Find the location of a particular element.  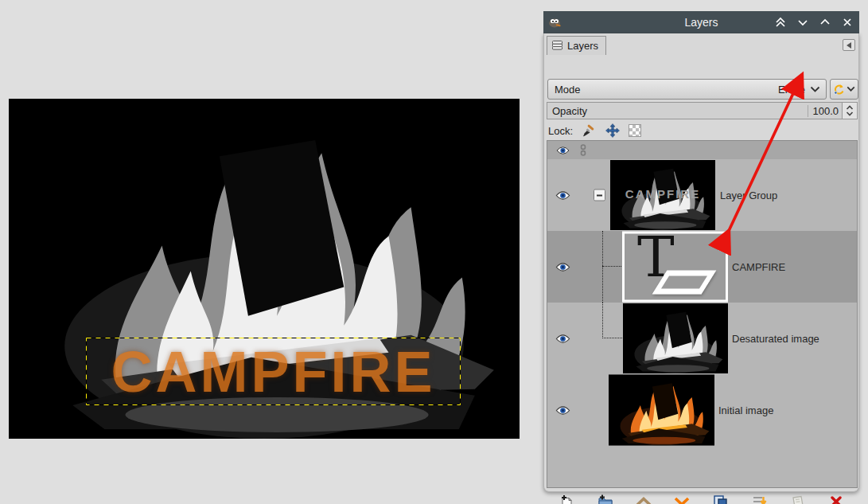

lock-row: Lock: is located at coordinates (595, 131).